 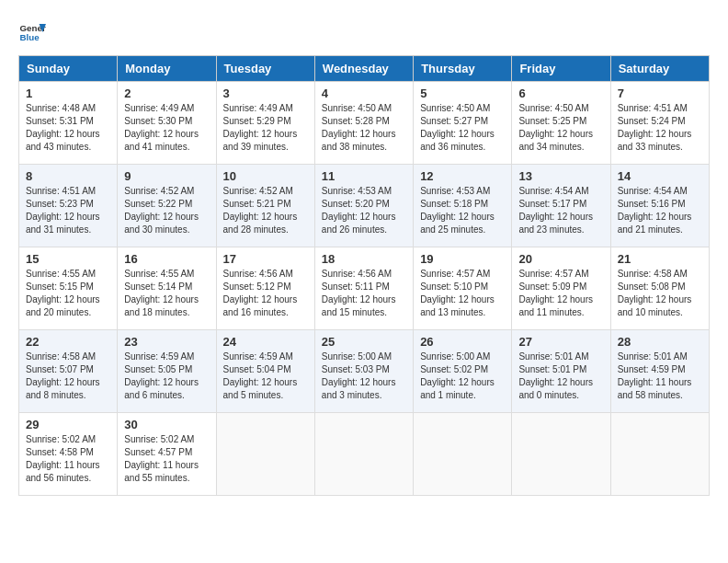 I want to click on day-number: 7, so click(x=660, y=94).